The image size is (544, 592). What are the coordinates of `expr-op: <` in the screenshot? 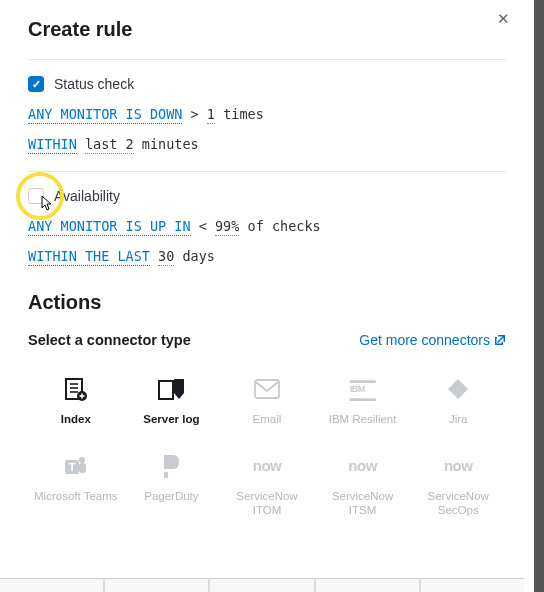 It's located at (203, 226).